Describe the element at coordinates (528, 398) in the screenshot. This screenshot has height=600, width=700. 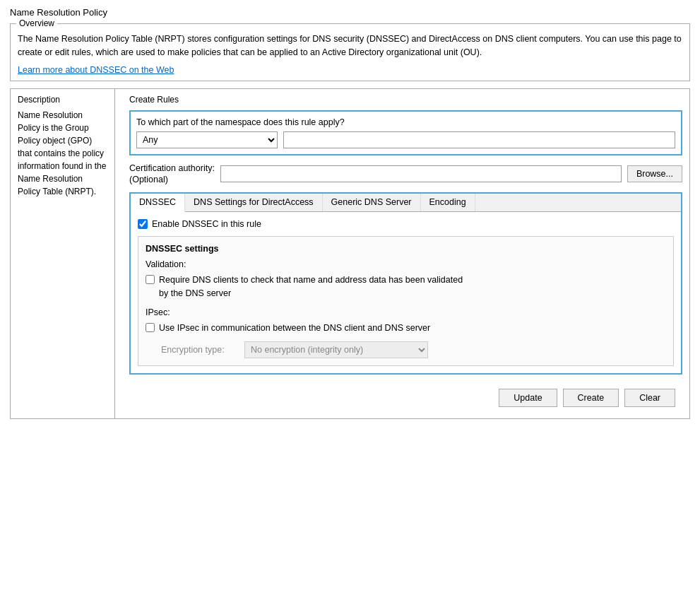
I see `update-button: Update` at that location.